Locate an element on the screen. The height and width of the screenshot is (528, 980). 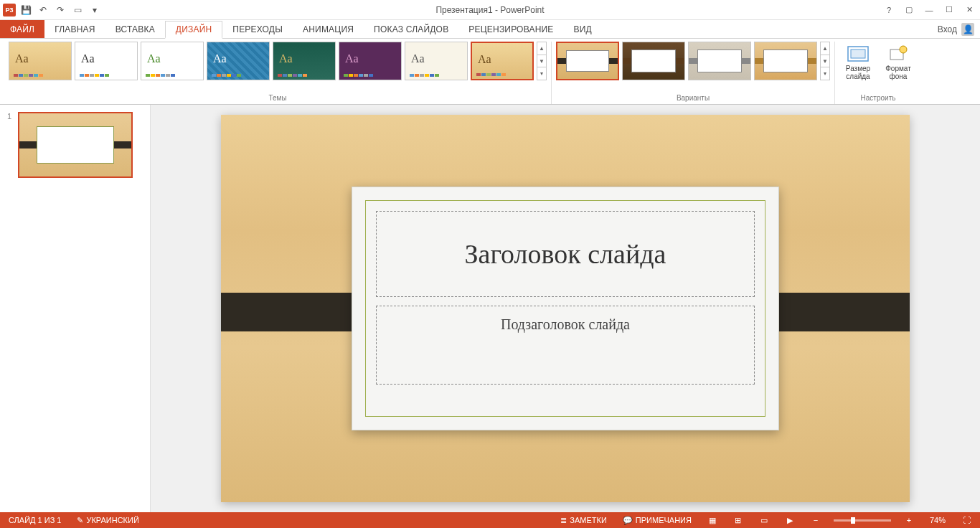
themes-more-button: ▾ is located at coordinates (542, 73).